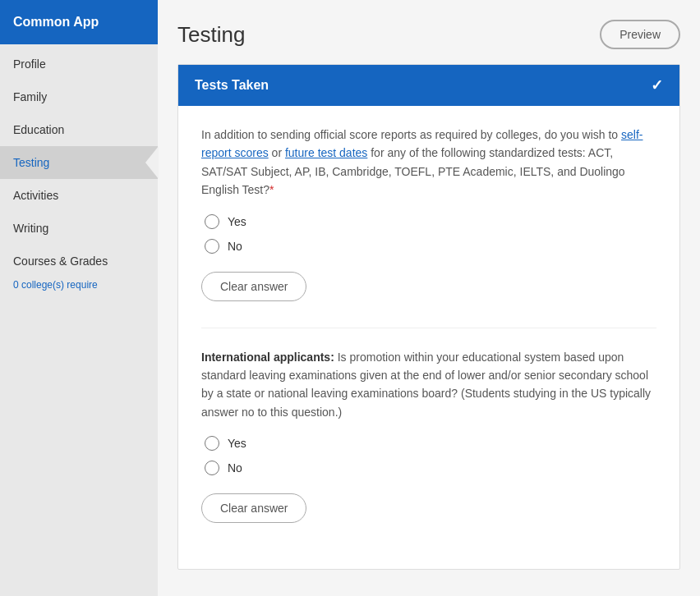 Image resolution: width=700 pixels, height=596 pixels. Describe the element at coordinates (56, 22) in the screenshot. I see `sidebar-app-title: Common App` at that location.